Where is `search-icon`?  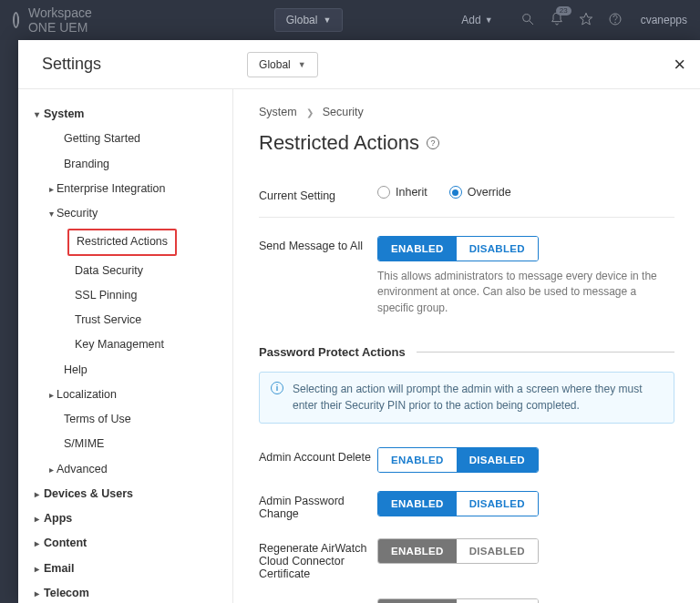
search-icon is located at coordinates (528, 20).